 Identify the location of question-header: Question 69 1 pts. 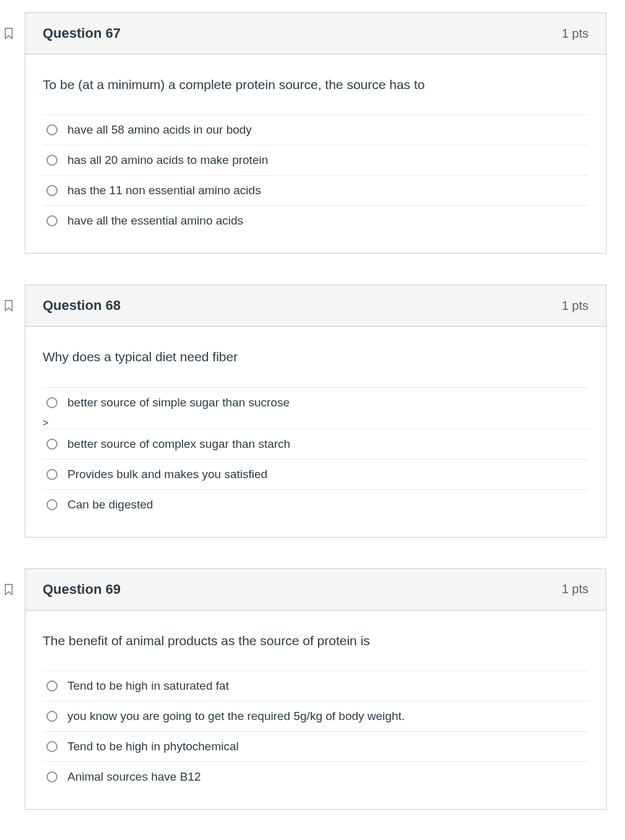
(316, 590).